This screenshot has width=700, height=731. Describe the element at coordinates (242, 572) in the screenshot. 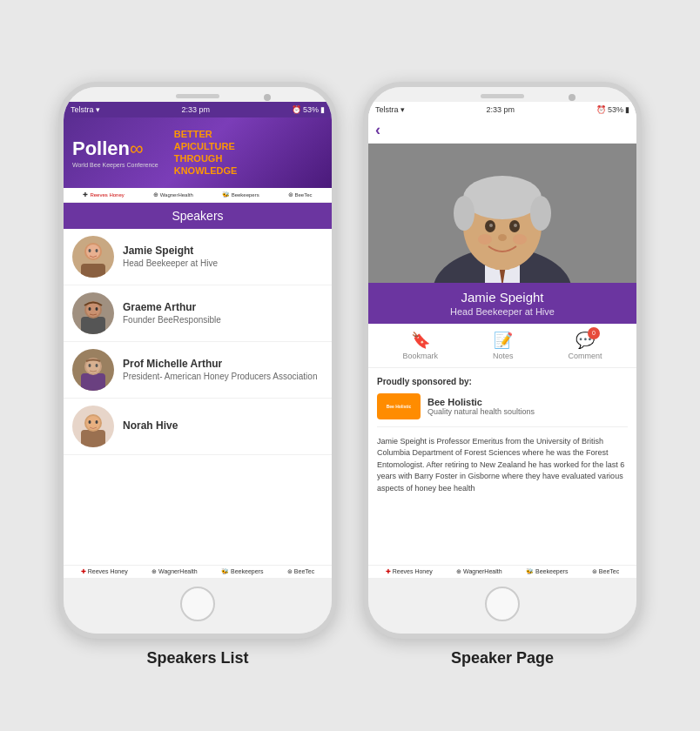

I see `footer-sponsor-3: 🐝 Beekeepers` at that location.